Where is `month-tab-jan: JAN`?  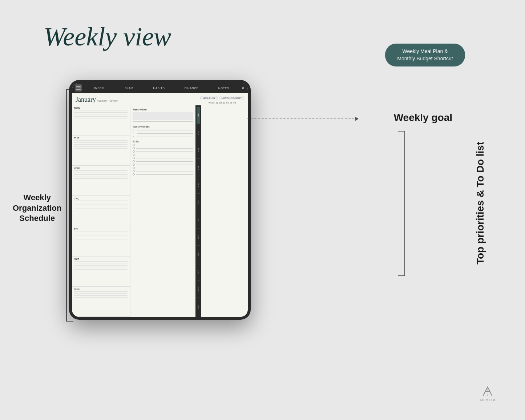
month-tab-jan: JAN is located at coordinates (198, 116).